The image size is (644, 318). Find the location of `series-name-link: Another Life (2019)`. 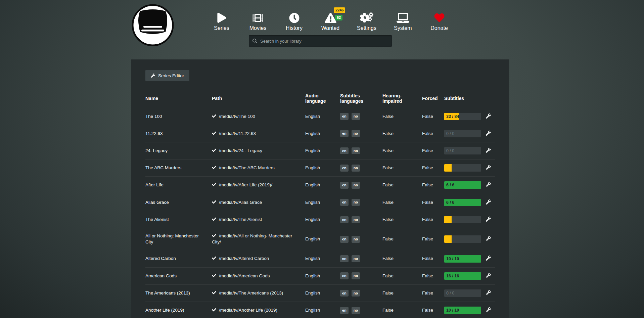

series-name-link: Another Life (2019) is located at coordinates (165, 310).